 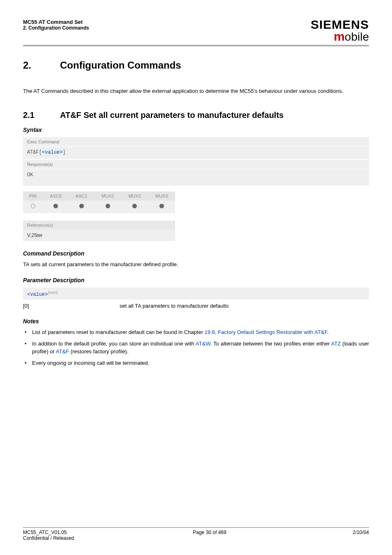 I want to click on header-divider, so click(x=196, y=46).